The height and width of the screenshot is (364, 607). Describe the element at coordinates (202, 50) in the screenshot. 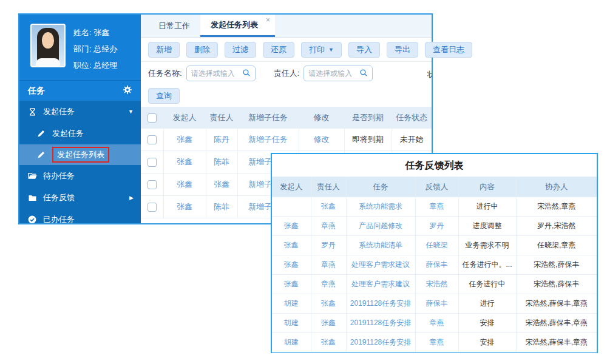

I see `delete-button: 删除` at that location.